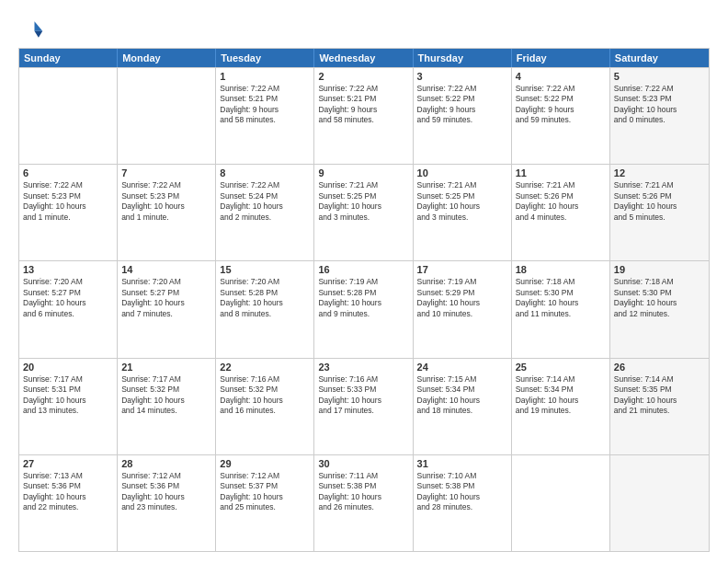 Image resolution: width=728 pixels, height=563 pixels. What do you see at coordinates (363, 173) in the screenshot?
I see `day-number: 9` at bounding box center [363, 173].